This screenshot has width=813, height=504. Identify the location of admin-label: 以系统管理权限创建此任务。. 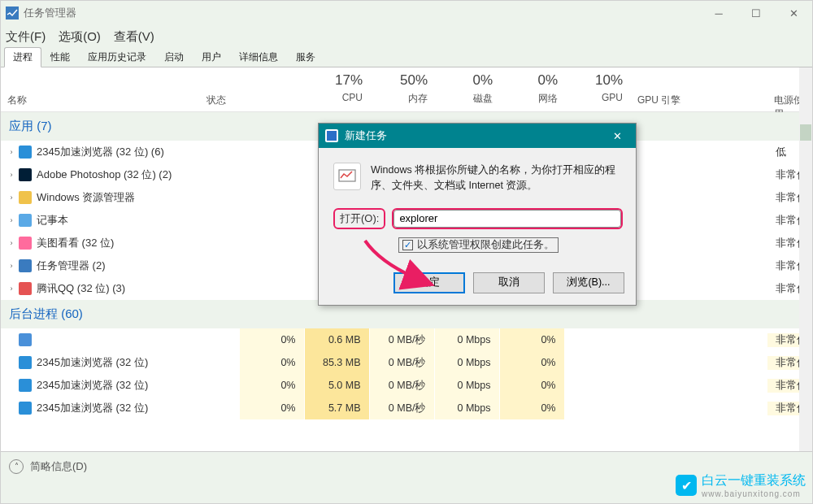
(486, 245).